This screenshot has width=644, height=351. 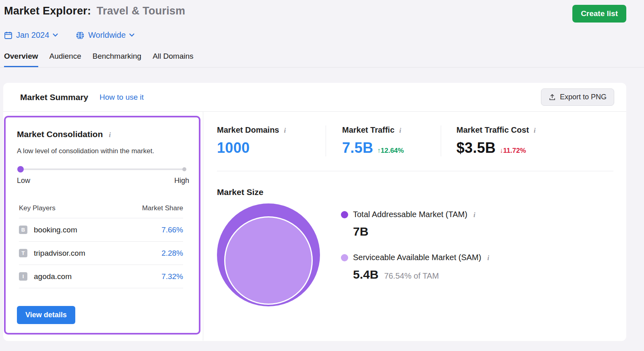 What do you see at coordinates (415, 224) in the screenshot?
I see `legend-item-tam: Total Addressable Market (TAM) i 7B` at bounding box center [415, 224].